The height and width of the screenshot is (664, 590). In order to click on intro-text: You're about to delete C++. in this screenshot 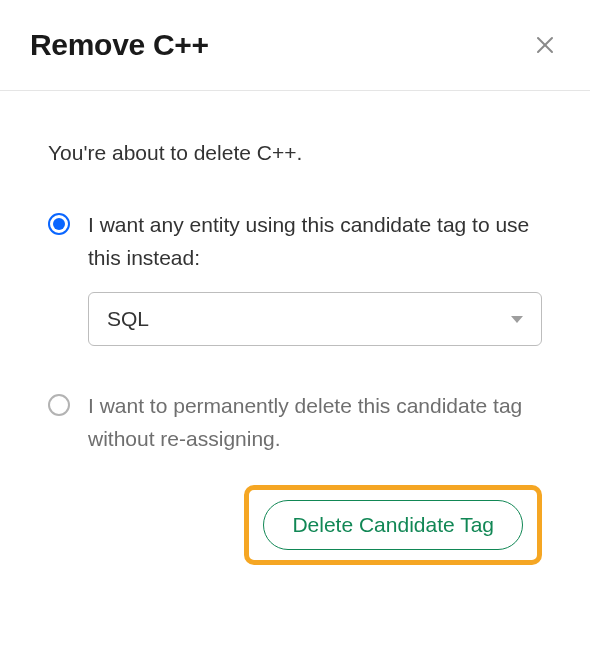, I will do `click(295, 153)`.